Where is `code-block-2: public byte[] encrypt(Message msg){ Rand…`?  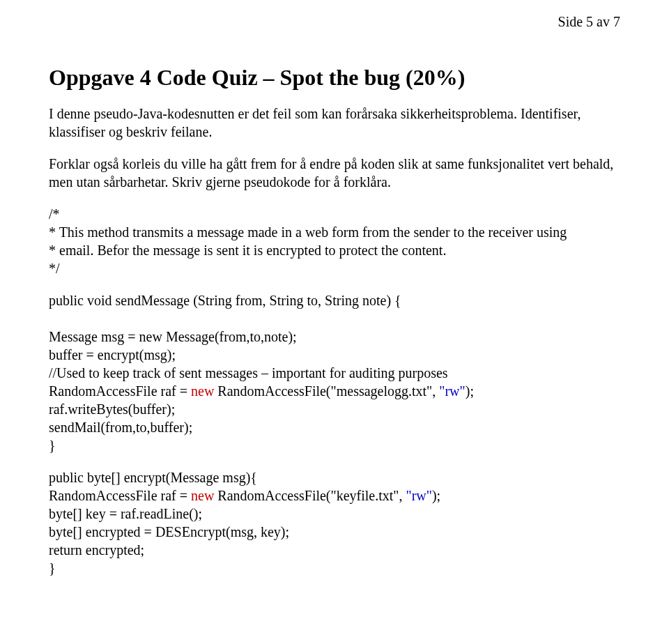
code-block-2: public byte[] encrypt(Message msg){ Rand… is located at coordinates (334, 523).